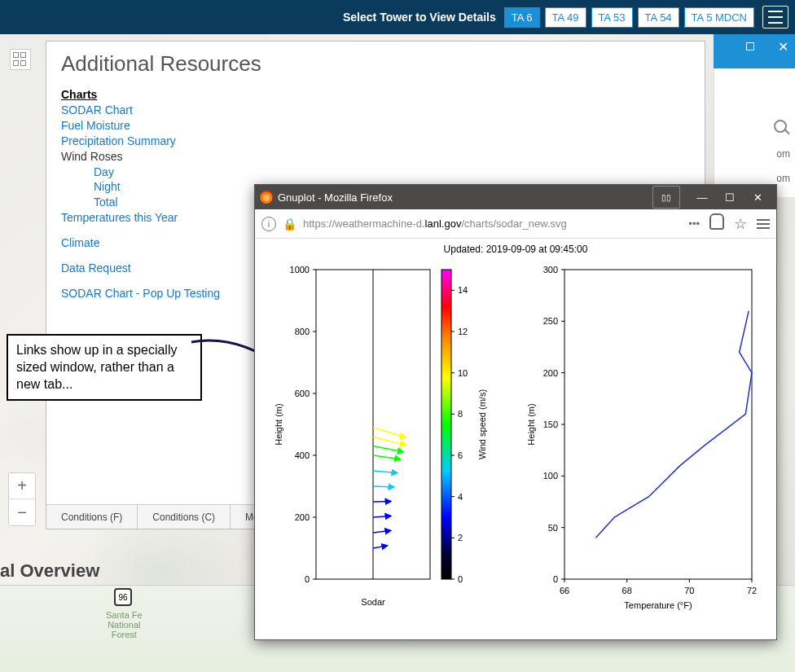 The width and height of the screenshot is (795, 672). What do you see at coordinates (91, 156) in the screenshot?
I see `wind-roses-label: Wind Roses` at bounding box center [91, 156].